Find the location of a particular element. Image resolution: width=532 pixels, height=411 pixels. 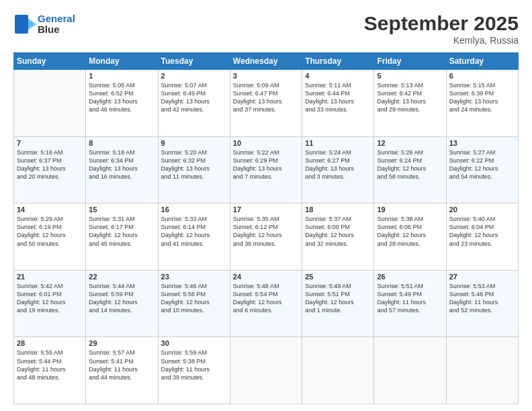

calendar-cell: 17Sunrise: 5:35 AM Sunset: 6:12 PM Dayli… is located at coordinates (266, 237).